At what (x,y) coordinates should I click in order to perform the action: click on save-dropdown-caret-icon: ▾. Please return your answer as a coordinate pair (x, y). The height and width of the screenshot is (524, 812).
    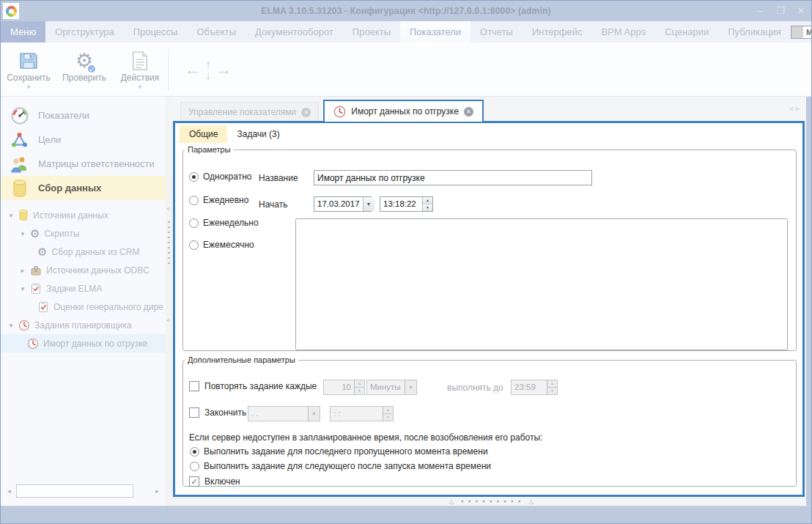
    Looking at the image, I should click on (29, 86).